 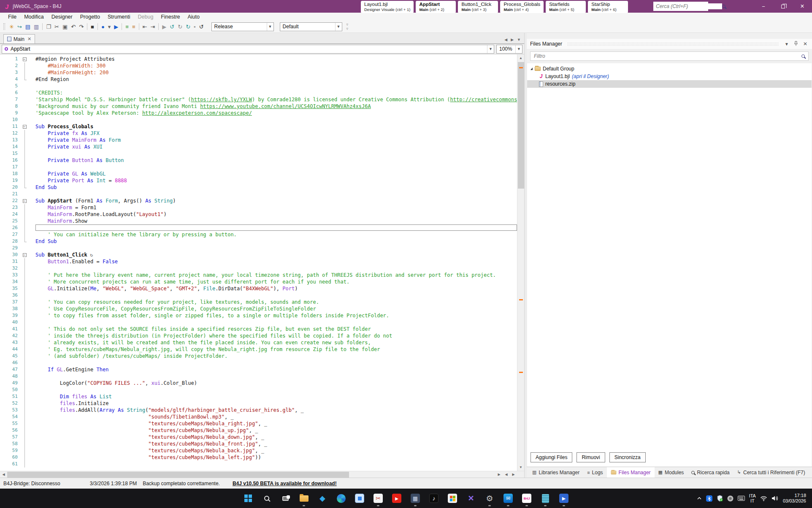 What do you see at coordinates (258, 127) in the screenshot?
I see `code-line-11: 11−Sub Process_Globals` at bounding box center [258, 127].